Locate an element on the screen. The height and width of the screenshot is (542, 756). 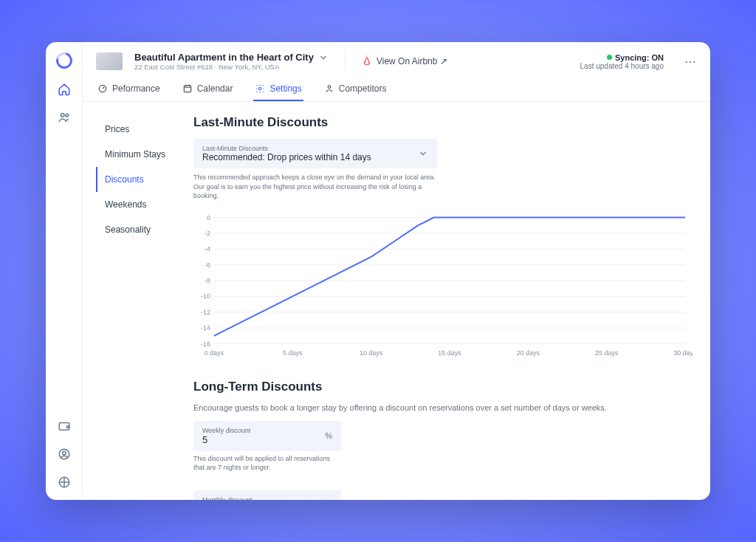
svg-text: 15 days is located at coordinates (450, 353).